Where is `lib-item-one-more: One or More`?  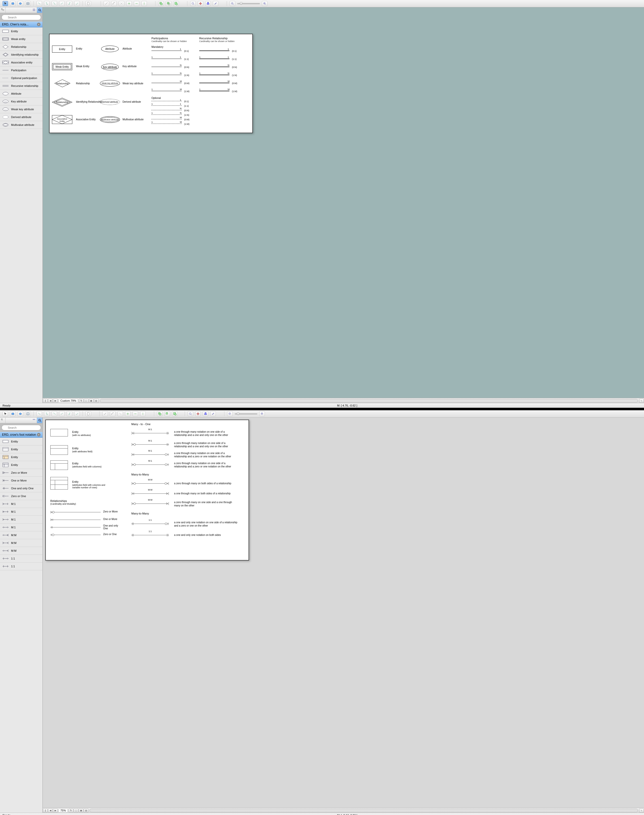 lib-item-one-more: One or More is located at coordinates (21, 481).